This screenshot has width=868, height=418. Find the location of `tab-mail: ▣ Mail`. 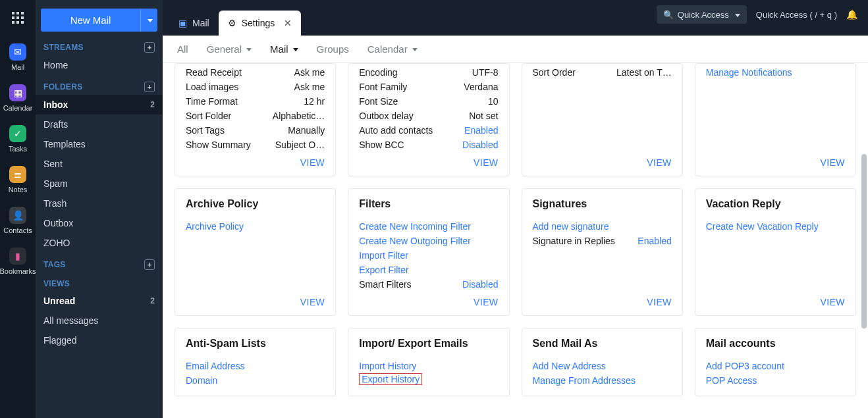

tab-mail: ▣ Mail is located at coordinates (194, 23).